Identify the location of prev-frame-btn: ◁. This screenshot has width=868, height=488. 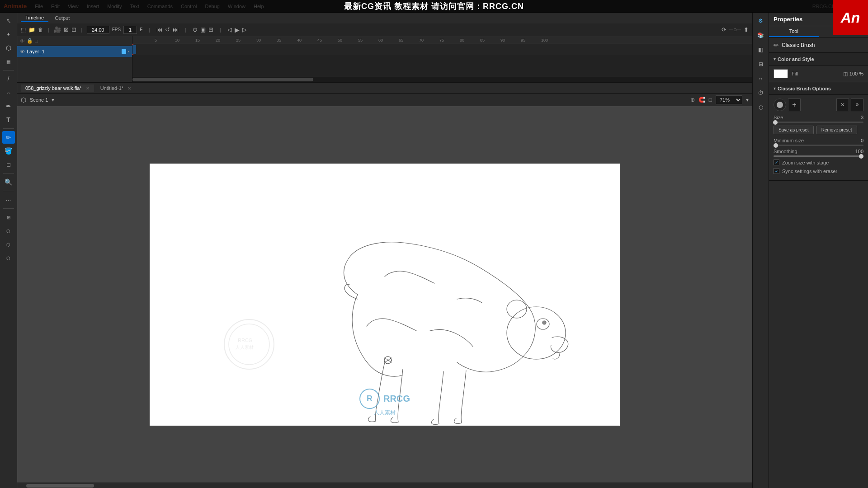
(230, 30).